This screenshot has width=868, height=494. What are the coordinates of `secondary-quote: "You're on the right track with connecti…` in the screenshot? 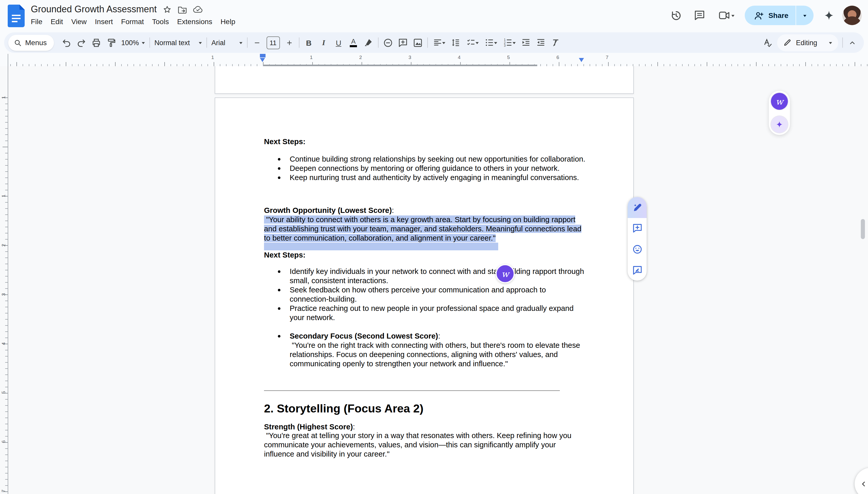 It's located at (437, 355).